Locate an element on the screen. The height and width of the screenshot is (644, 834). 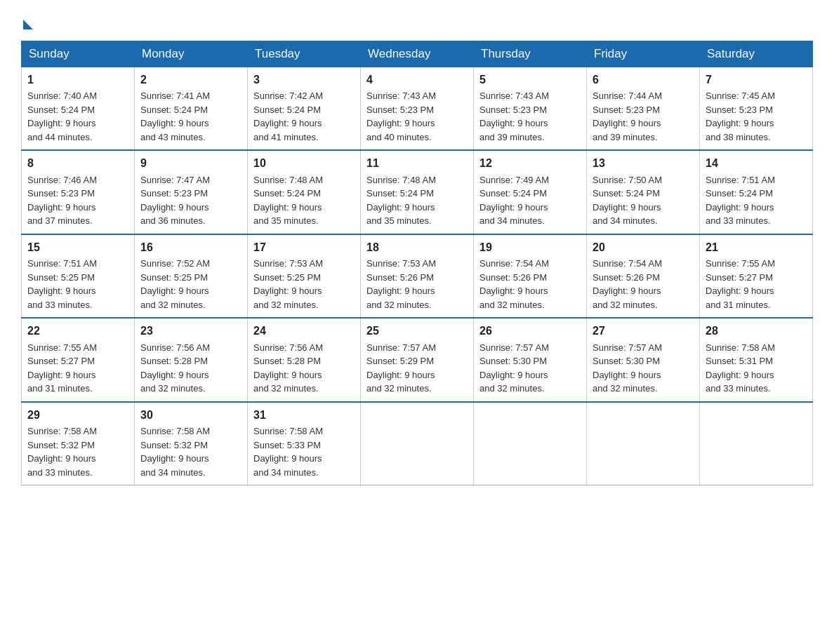
calendar-day-cell: 31 Sunrise: 7:58 AMSunset: 5:33 PMDaylig… is located at coordinates (305, 443).